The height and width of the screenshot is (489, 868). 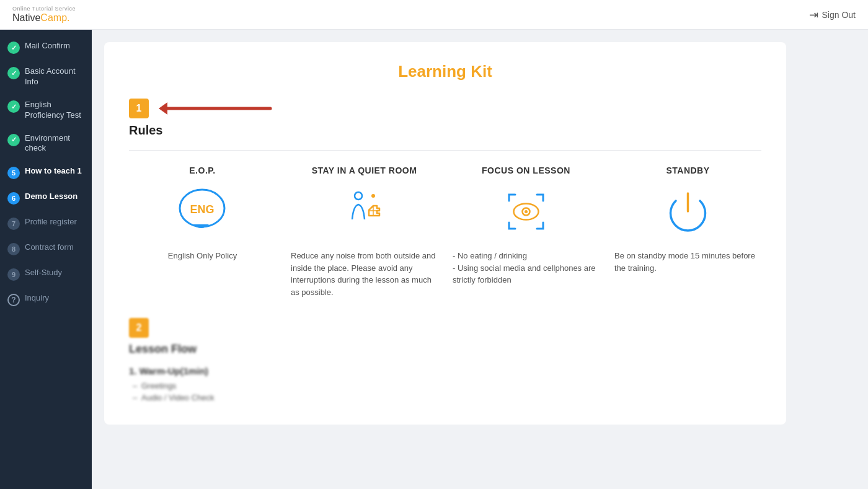 I want to click on focus-icon, so click(x=526, y=211).